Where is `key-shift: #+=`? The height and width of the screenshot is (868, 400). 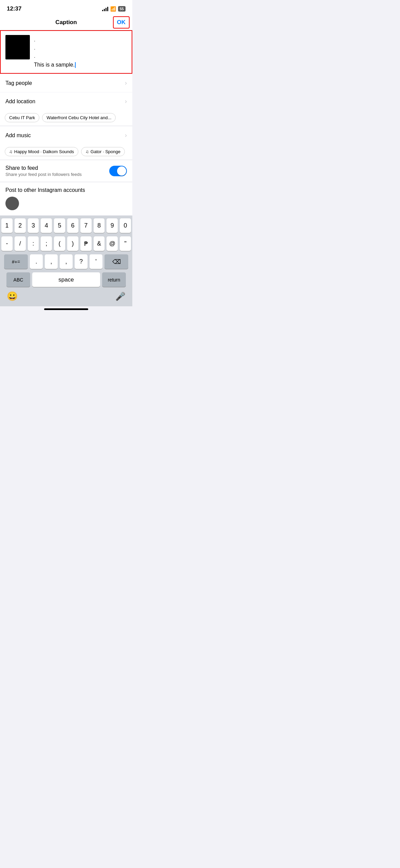
key-shift: #+= is located at coordinates (16, 261).